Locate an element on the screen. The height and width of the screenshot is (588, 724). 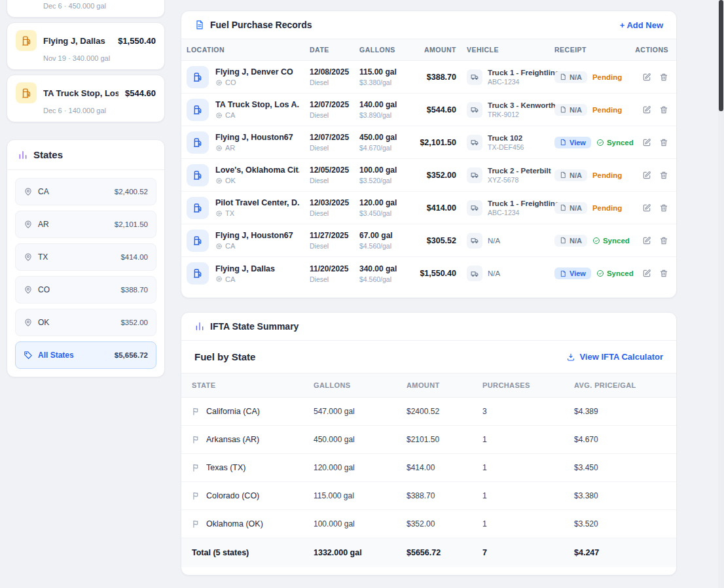
check-circle-icon is located at coordinates (600, 273).